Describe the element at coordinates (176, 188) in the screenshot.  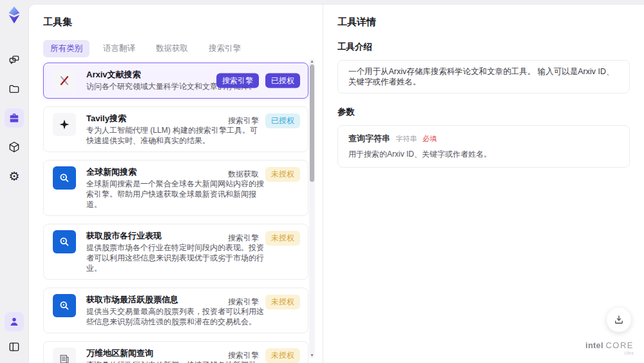
I see `tool-card: 全球新闻搜索全球新闻搜索是一个聚合全球各大新闻网站内容的搜索引擎。帮助用户快速获…` at that location.